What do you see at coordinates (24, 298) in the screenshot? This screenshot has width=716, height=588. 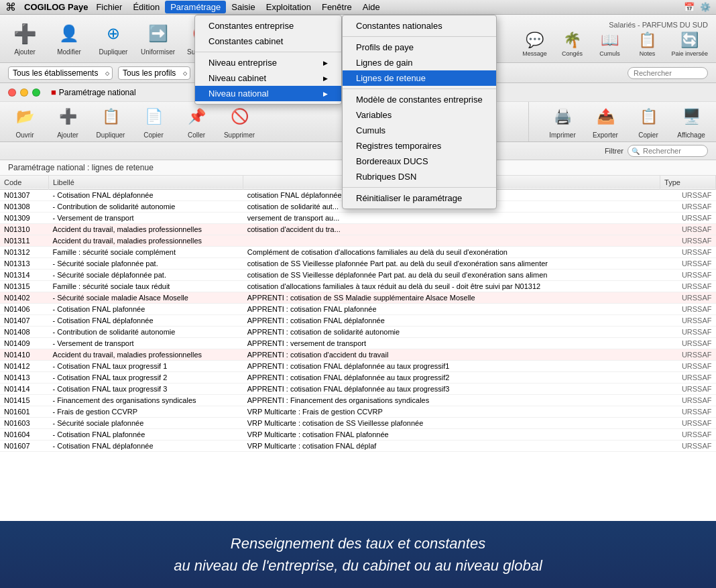 I see `cell-code: N01402` at bounding box center [24, 298].